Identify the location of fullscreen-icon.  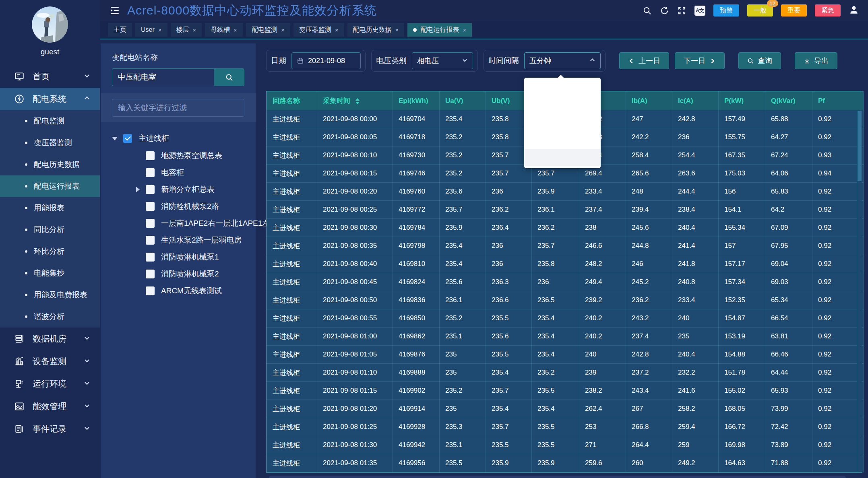
(682, 10).